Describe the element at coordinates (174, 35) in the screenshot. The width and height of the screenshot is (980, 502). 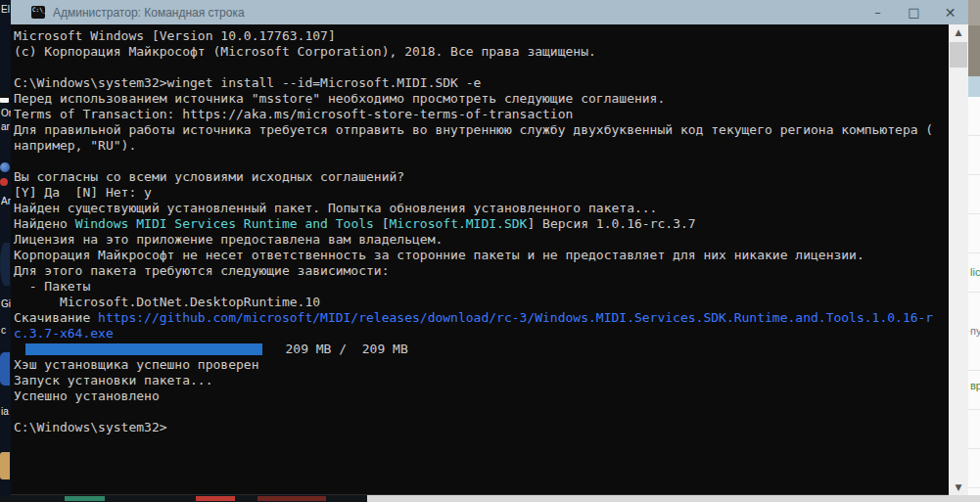
I see `console-text: Microsoft Windows [Version 10.0.17763.10…` at that location.